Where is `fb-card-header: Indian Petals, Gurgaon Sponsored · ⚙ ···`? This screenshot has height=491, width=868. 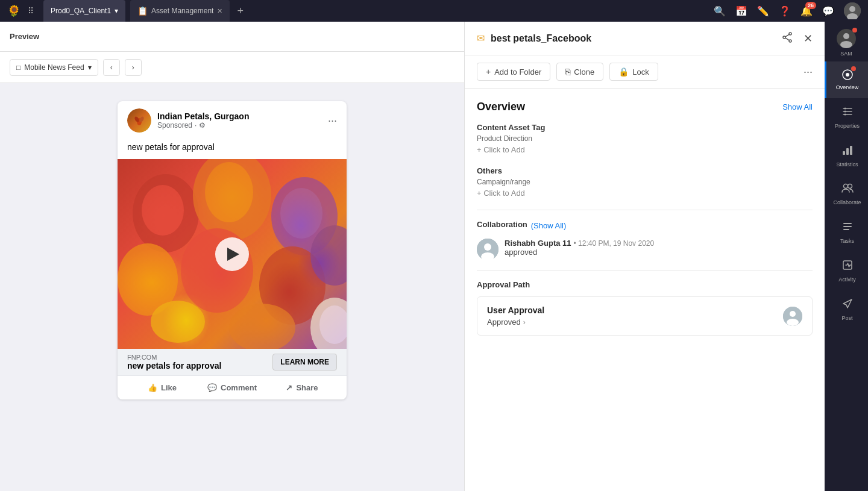 fb-card-header: Indian Petals, Gurgaon Sponsored · ⚙ ··· is located at coordinates (232, 120).